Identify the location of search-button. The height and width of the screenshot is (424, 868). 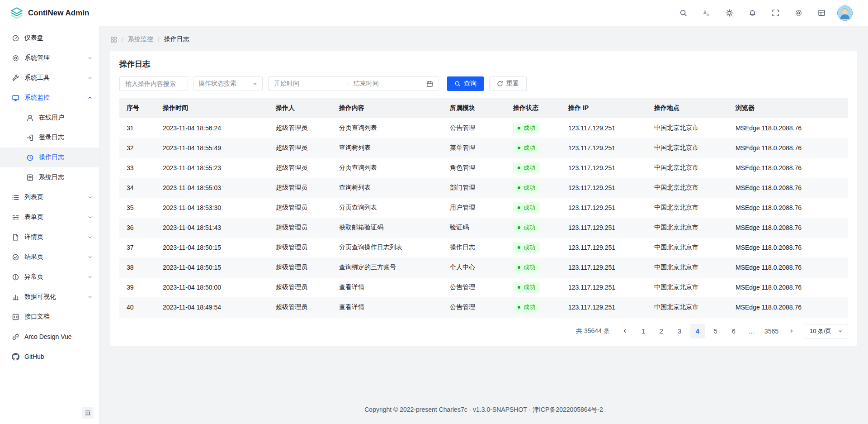
(683, 13).